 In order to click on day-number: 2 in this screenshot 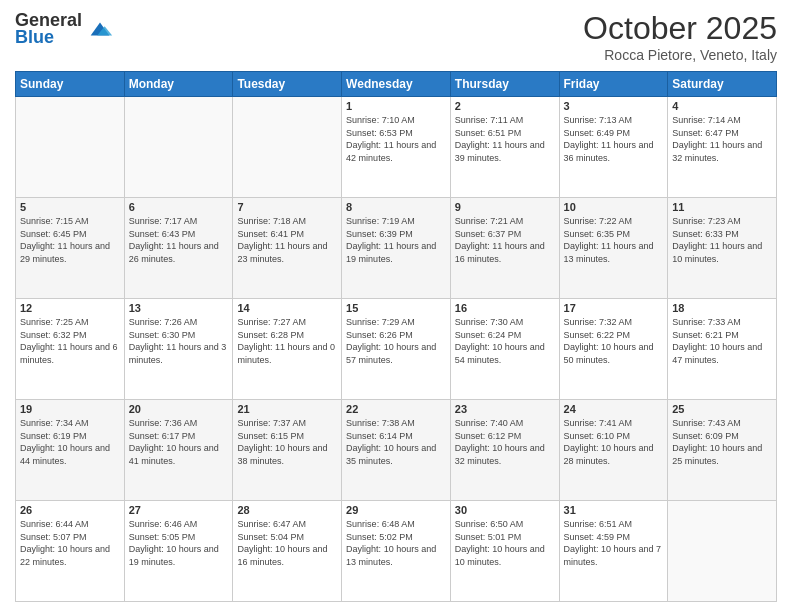, I will do `click(505, 106)`.